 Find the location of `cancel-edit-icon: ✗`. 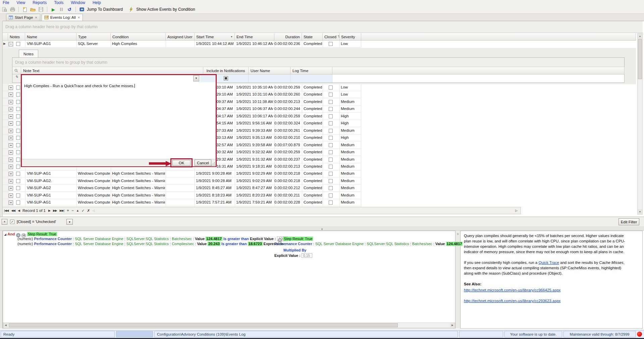

cancel-edit-icon: ✗ is located at coordinates (88, 211).